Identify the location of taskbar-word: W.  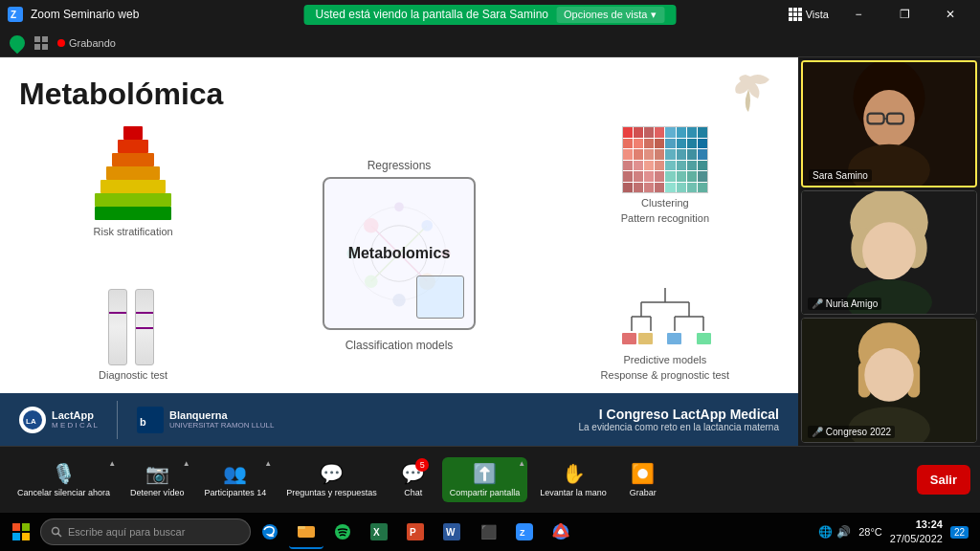
(452, 532).